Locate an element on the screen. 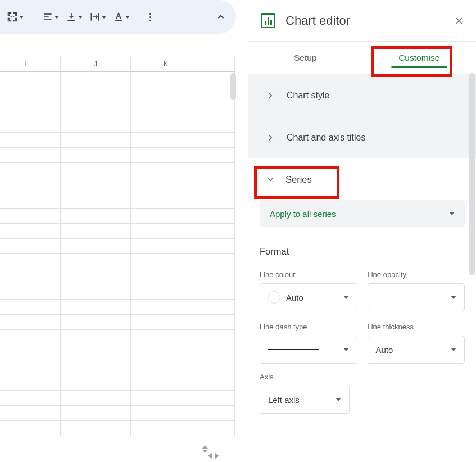  merge-cells-button is located at coordinates (15, 17).